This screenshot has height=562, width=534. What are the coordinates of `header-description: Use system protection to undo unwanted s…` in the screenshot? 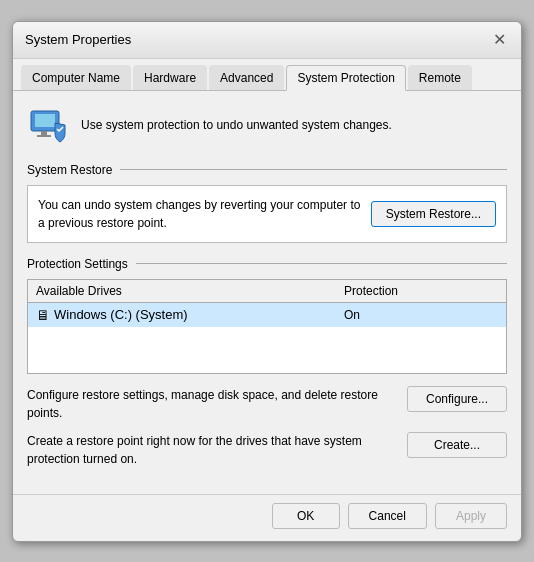 It's located at (236, 126).